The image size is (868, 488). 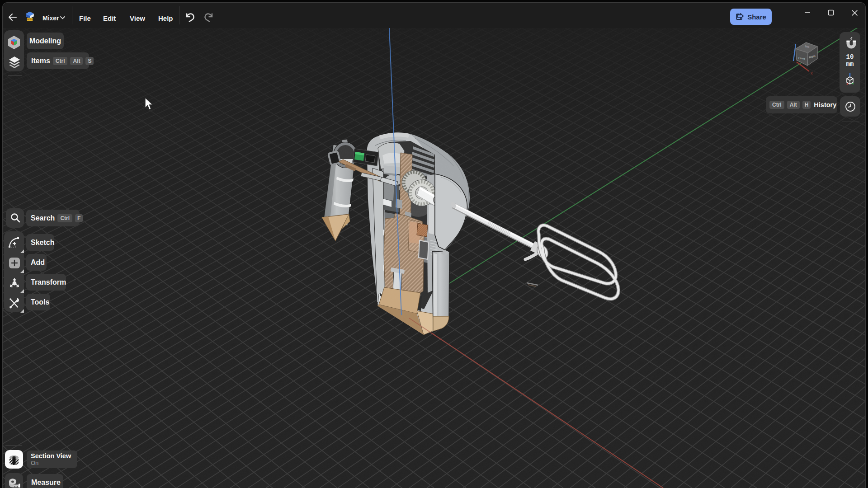 What do you see at coordinates (30, 20) in the screenshot?
I see `svg-text: BETA` at bounding box center [30, 20].